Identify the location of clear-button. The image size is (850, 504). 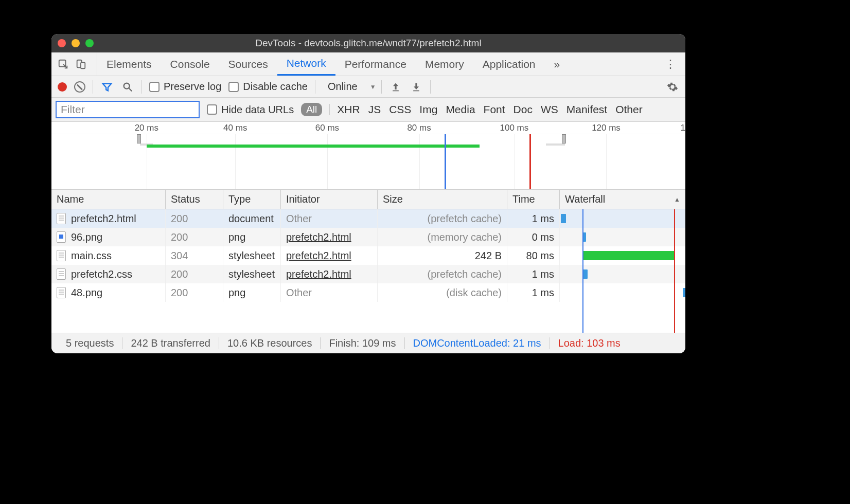
(80, 87).